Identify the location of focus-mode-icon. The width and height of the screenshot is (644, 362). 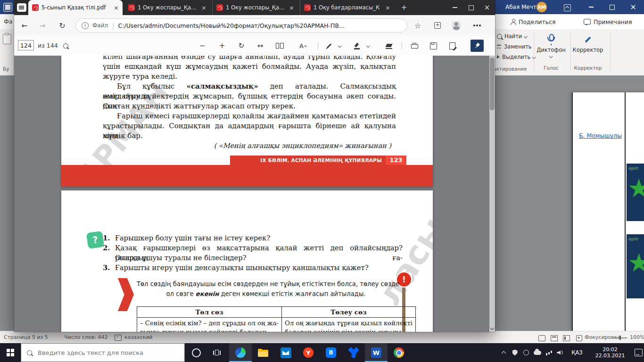
(579, 338).